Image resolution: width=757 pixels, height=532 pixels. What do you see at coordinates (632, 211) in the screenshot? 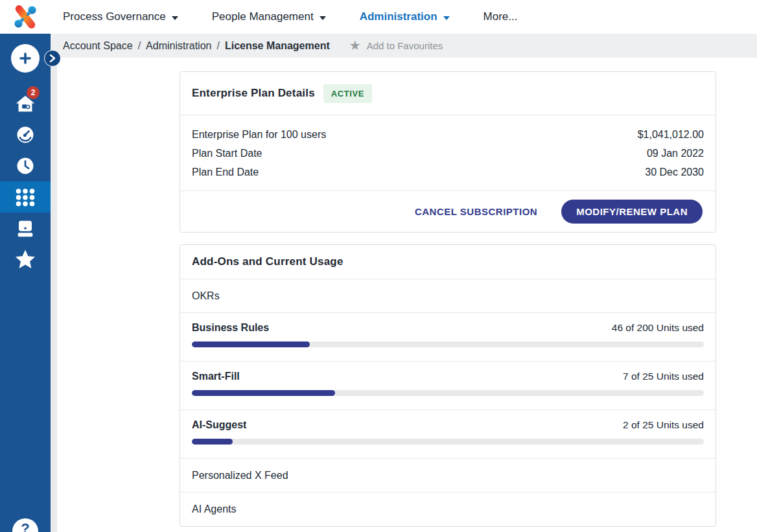
I see `modify-renew-plan-button: MODIFY/RENEW PLAN` at bounding box center [632, 211].